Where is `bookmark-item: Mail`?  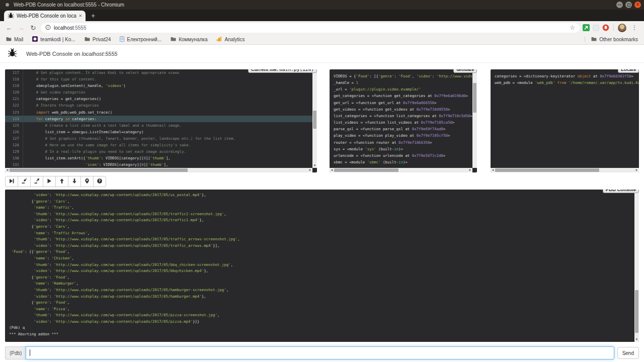 bookmark-item: Mail is located at coordinates (15, 39).